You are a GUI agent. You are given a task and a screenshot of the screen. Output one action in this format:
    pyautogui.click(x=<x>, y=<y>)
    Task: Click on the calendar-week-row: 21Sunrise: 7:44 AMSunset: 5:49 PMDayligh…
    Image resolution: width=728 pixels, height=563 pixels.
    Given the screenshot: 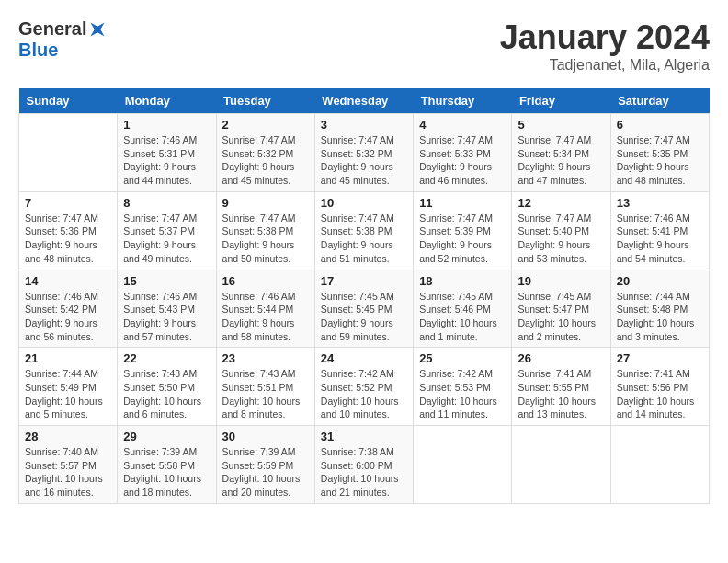 What is the action you would take?
    pyautogui.click(x=364, y=386)
    